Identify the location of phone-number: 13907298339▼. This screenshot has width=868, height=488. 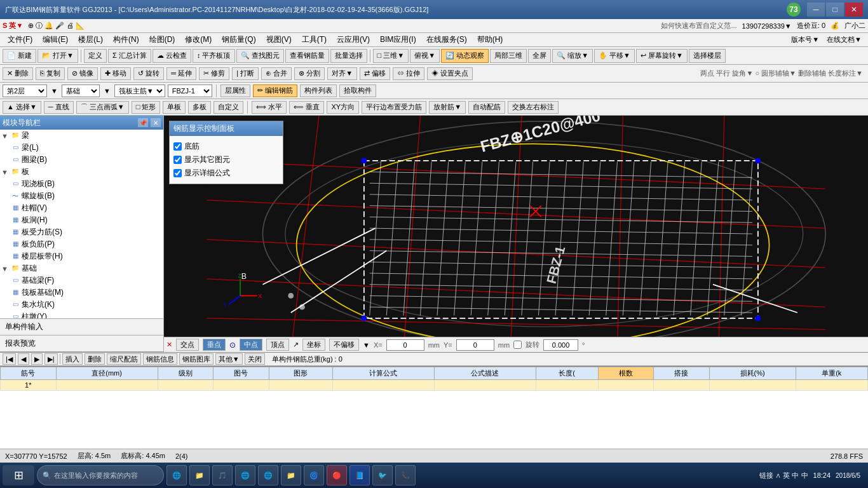
(767, 26).